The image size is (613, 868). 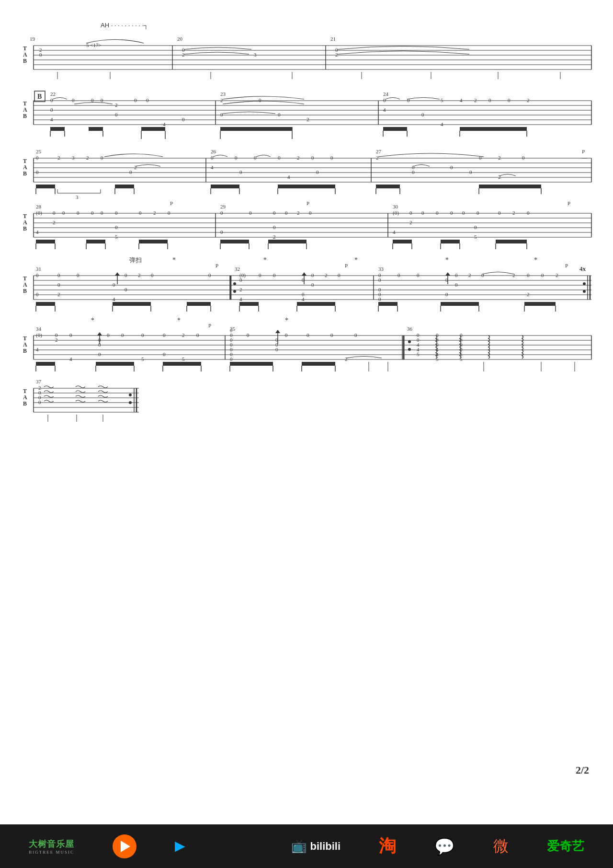 What do you see at coordinates (379, 151) in the screenshot?
I see `svg-text: 27` at bounding box center [379, 151].